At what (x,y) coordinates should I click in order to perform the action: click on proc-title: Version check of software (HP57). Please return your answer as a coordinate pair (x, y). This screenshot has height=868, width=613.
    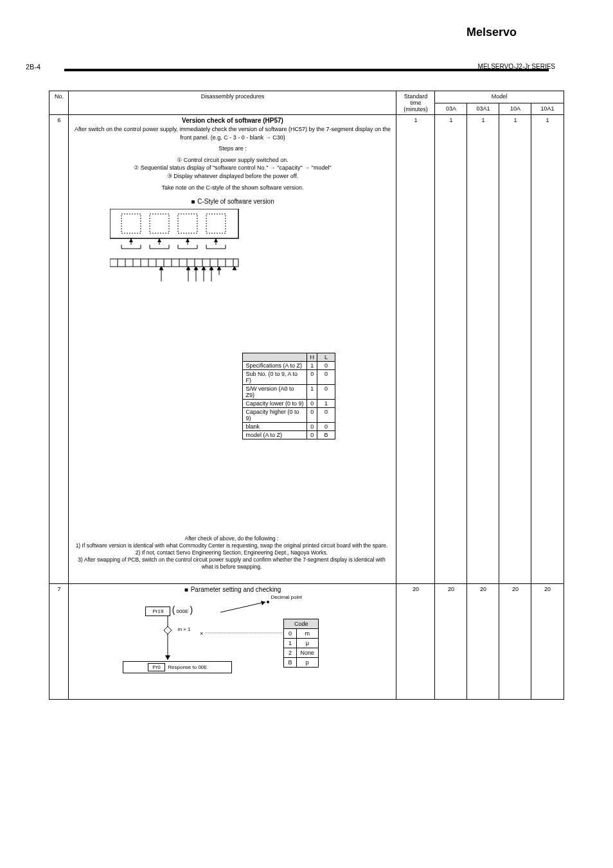
    Looking at the image, I should click on (233, 121).